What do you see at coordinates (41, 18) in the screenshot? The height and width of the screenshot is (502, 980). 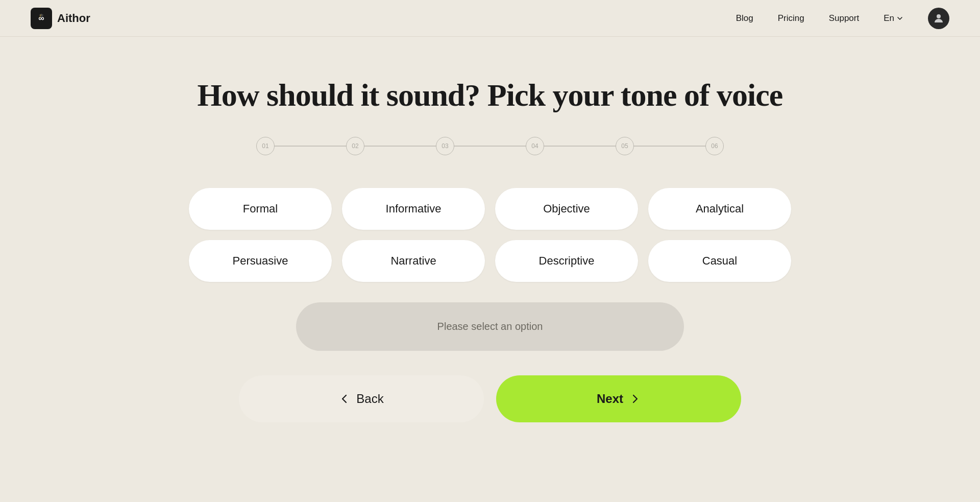 I see `logo-icon: ∞ 🎓` at bounding box center [41, 18].